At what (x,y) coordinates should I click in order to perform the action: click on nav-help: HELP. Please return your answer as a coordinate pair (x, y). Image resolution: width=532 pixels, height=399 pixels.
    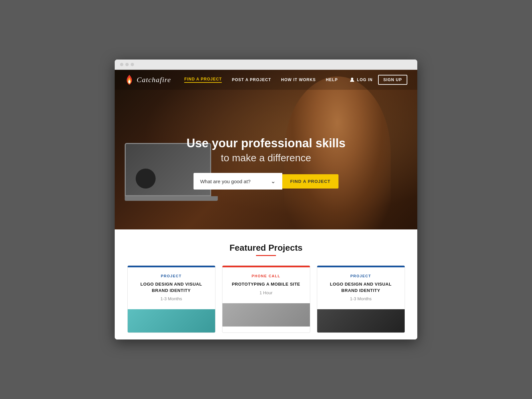
    Looking at the image, I should click on (332, 80).